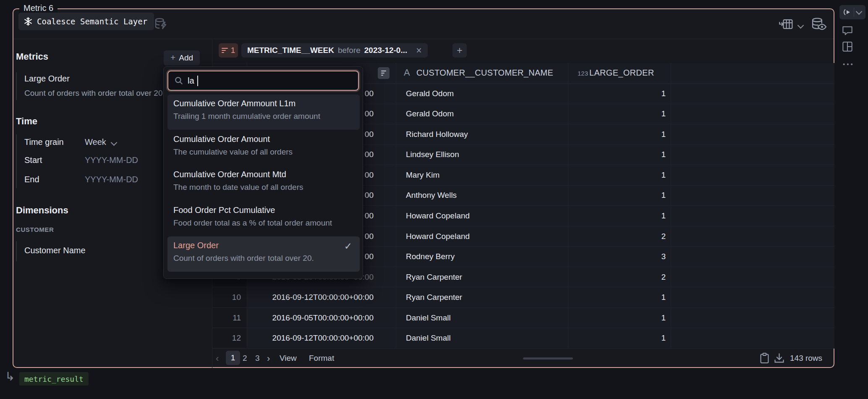 Image resolution: width=868 pixels, height=399 pixels. Describe the element at coordinates (854, 12) in the screenshot. I see `run-button-divider` at that location.